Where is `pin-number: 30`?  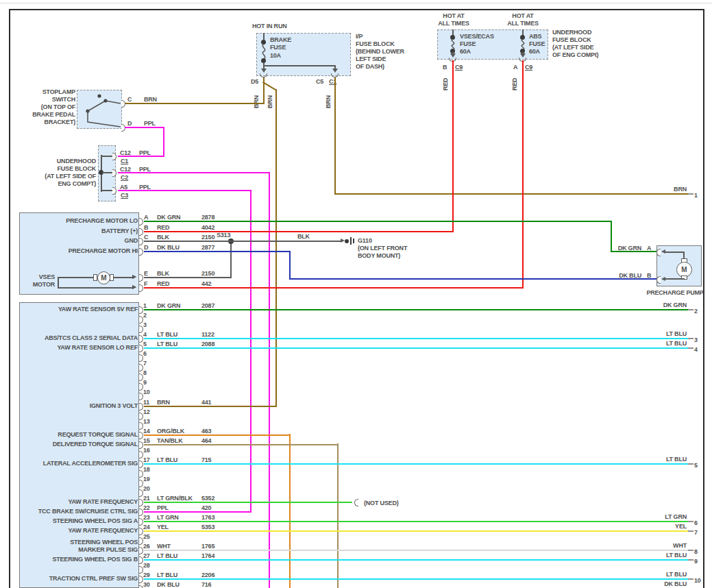 pin-number: 30 is located at coordinates (147, 585).